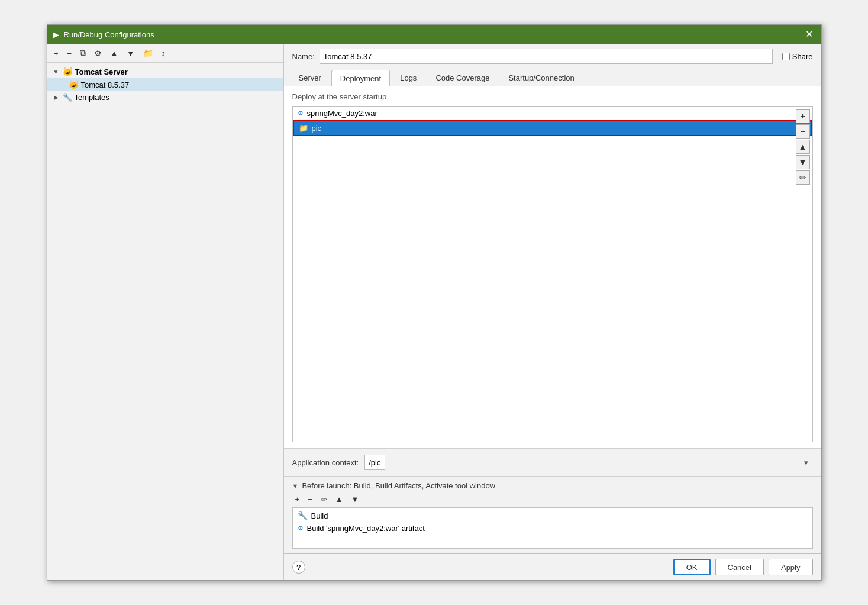 This screenshot has width=868, height=605. What do you see at coordinates (553, 515) in the screenshot?
I see `before-launch-section: ▼ Before launch: Build, Build Artifacts,…` at bounding box center [553, 515].